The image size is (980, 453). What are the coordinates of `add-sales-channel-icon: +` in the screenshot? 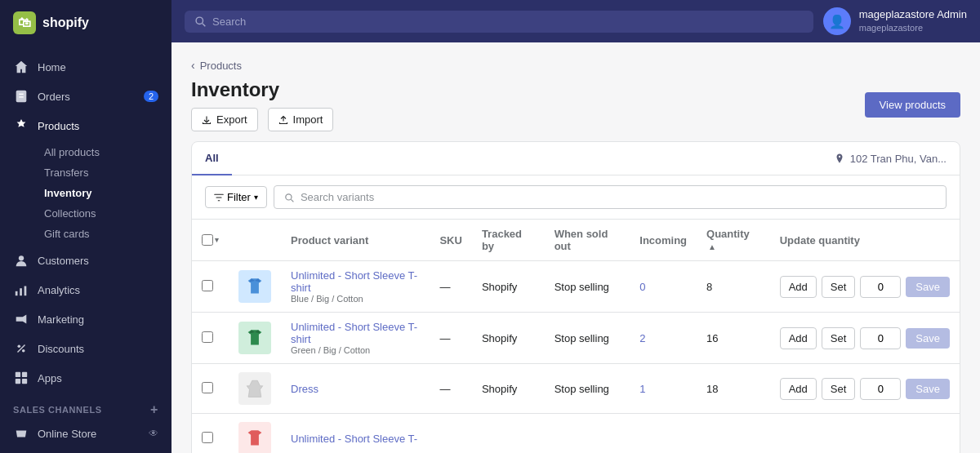 It's located at (154, 410).